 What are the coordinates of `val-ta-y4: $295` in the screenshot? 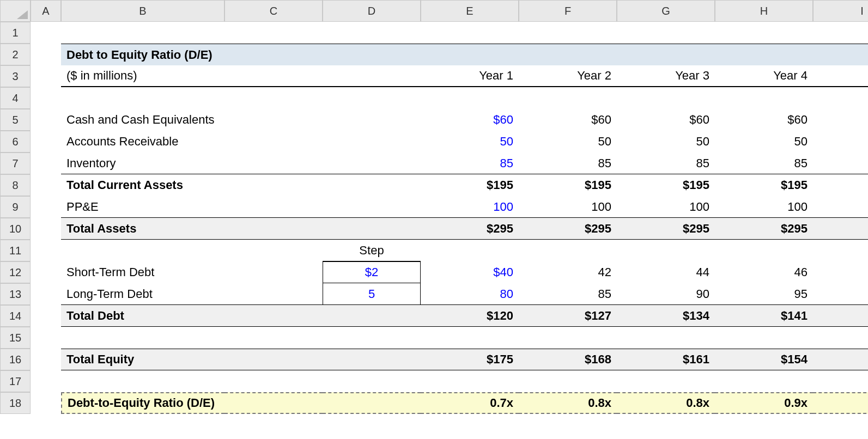 It's located at (764, 229).